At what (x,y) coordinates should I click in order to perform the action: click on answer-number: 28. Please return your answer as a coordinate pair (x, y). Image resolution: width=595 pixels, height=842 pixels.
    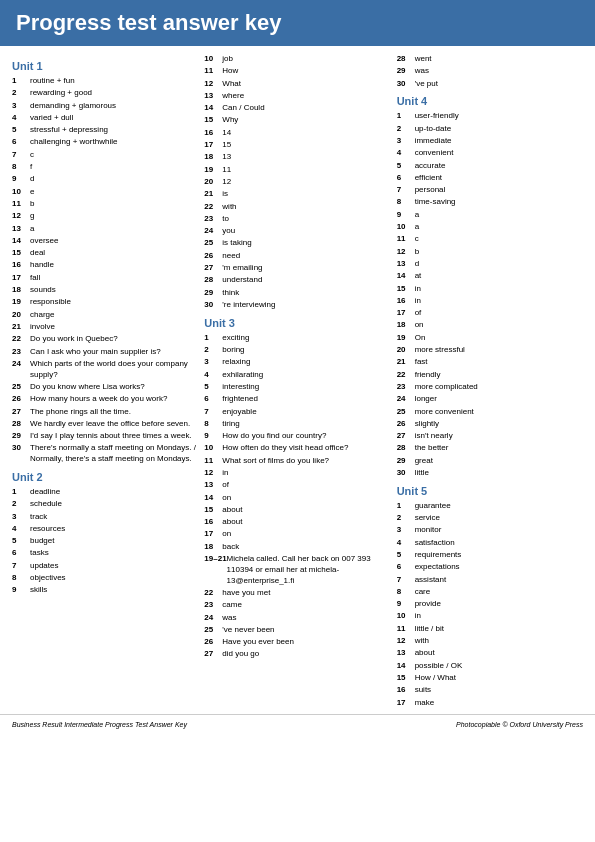
    Looking at the image, I should click on (406, 60).